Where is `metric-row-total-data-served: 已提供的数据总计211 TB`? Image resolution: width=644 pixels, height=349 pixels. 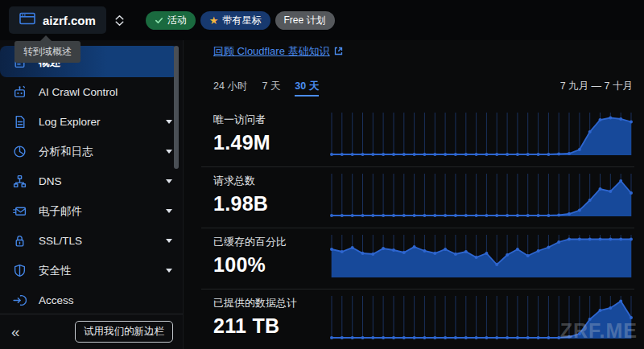 metric-row-total-data-served: 已提供的数据总计211 TB is located at coordinates (418, 319).